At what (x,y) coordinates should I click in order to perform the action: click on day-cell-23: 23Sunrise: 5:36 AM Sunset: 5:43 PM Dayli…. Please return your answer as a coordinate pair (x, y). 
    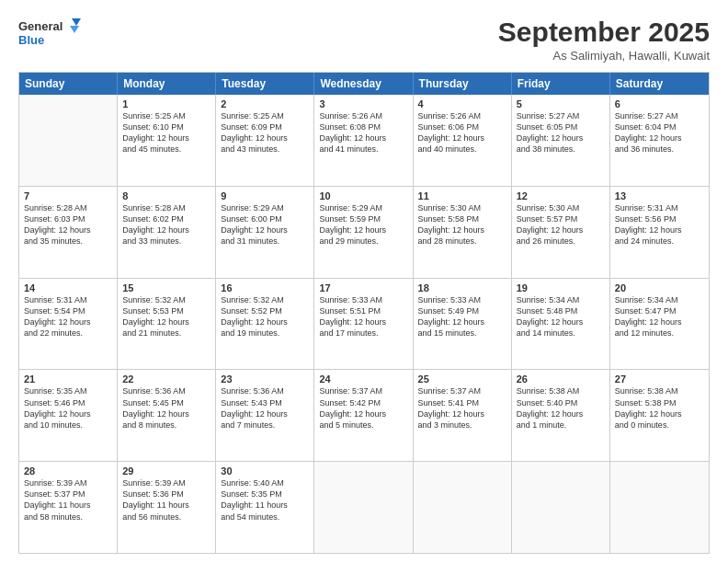
    Looking at the image, I should click on (265, 416).